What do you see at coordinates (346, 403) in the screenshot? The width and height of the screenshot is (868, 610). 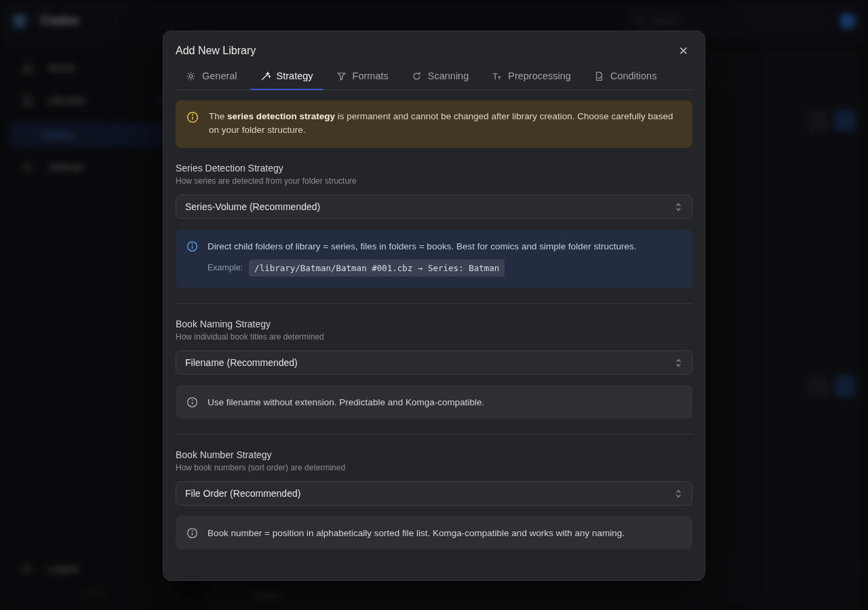 I see `info-text: Use filename without extension. Predicta…` at bounding box center [346, 403].